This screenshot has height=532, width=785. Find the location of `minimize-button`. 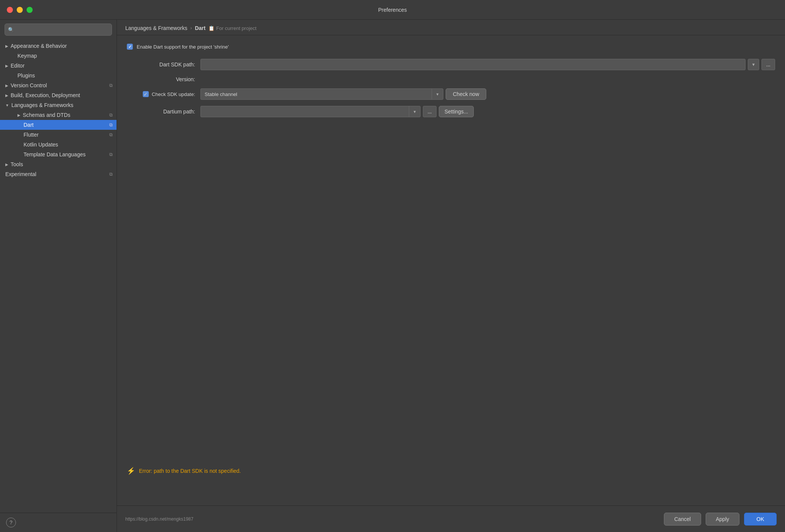

minimize-button is located at coordinates (20, 10).